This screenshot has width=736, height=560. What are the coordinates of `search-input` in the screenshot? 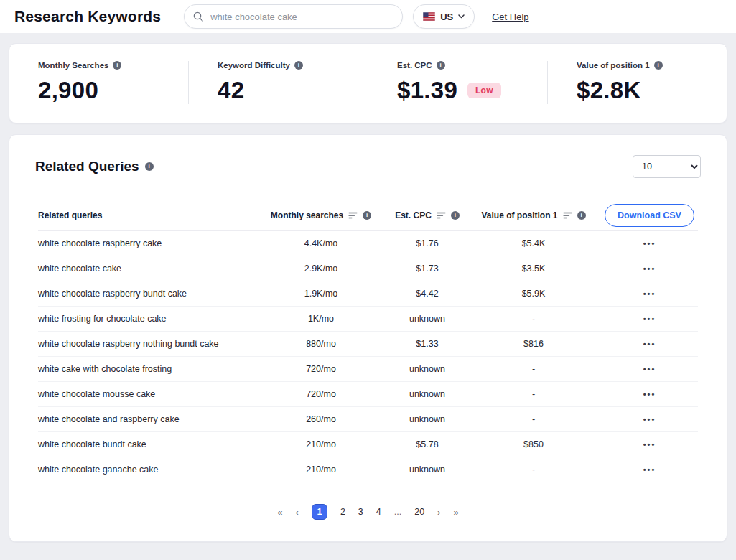 It's located at (293, 17).